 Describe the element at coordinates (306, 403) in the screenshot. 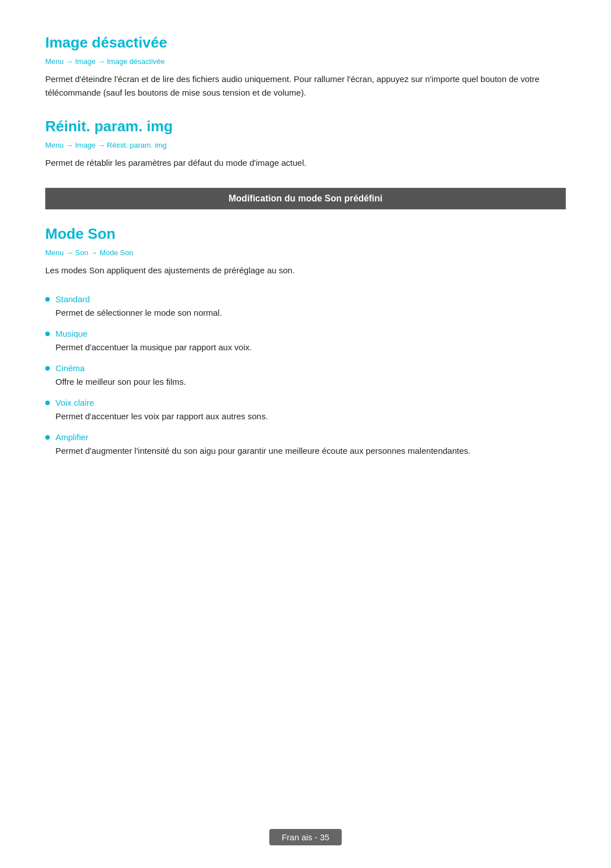

I see `bullet-header-voix-claire: Voix claire` at that location.